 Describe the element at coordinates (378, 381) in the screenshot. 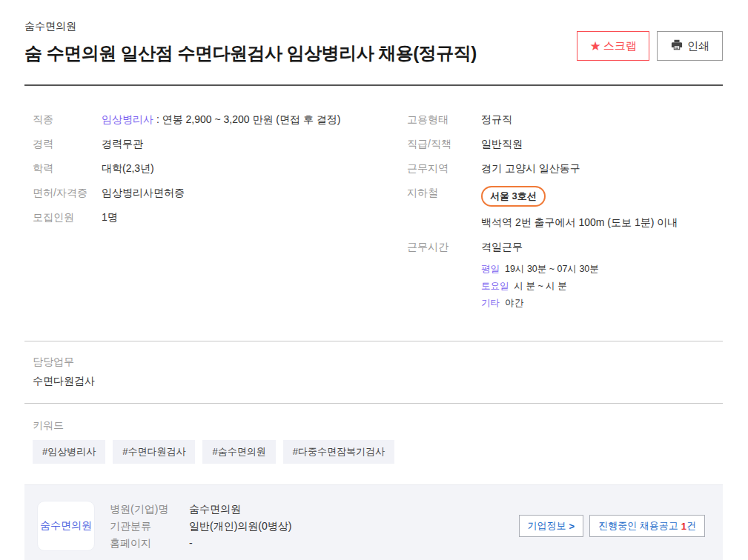

I see `duty-value: 수면다원검사` at that location.